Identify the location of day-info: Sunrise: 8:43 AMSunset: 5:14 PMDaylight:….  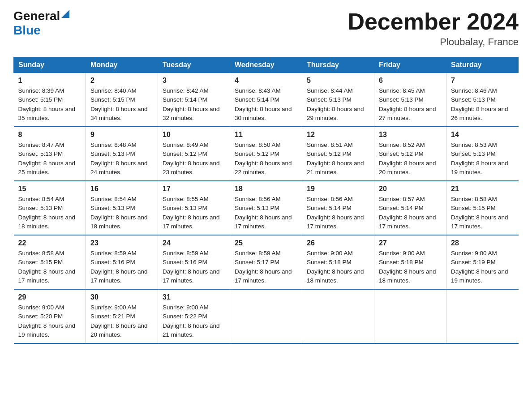
(266, 105).